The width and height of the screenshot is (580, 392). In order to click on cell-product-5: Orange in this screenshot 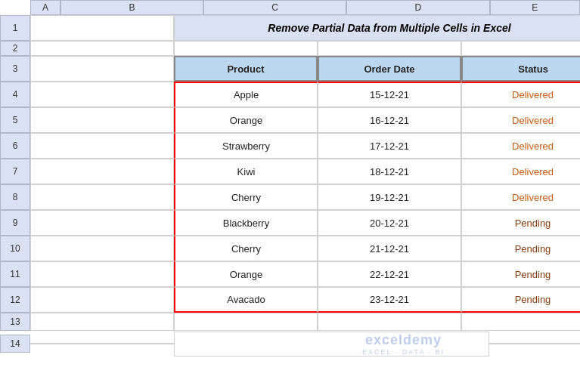, I will do `click(246, 120)`.